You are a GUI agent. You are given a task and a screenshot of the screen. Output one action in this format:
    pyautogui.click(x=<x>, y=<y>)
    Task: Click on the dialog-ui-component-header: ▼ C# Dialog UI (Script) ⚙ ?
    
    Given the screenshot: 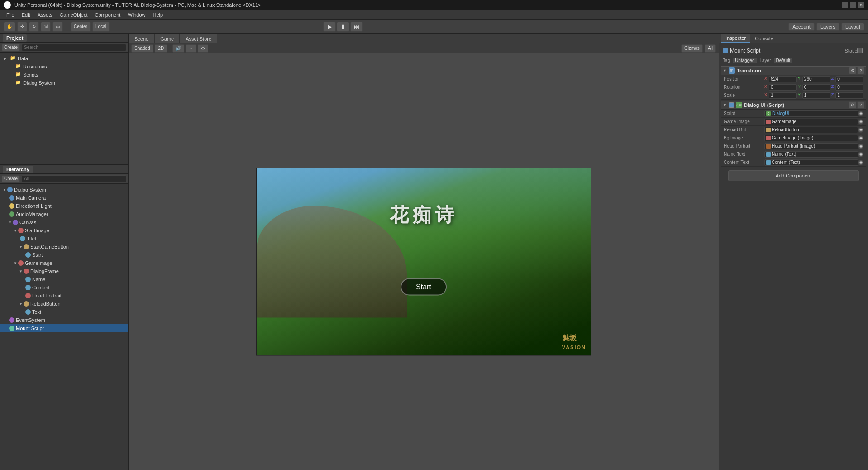 What is the action you would take?
    pyautogui.click(x=794, y=105)
    